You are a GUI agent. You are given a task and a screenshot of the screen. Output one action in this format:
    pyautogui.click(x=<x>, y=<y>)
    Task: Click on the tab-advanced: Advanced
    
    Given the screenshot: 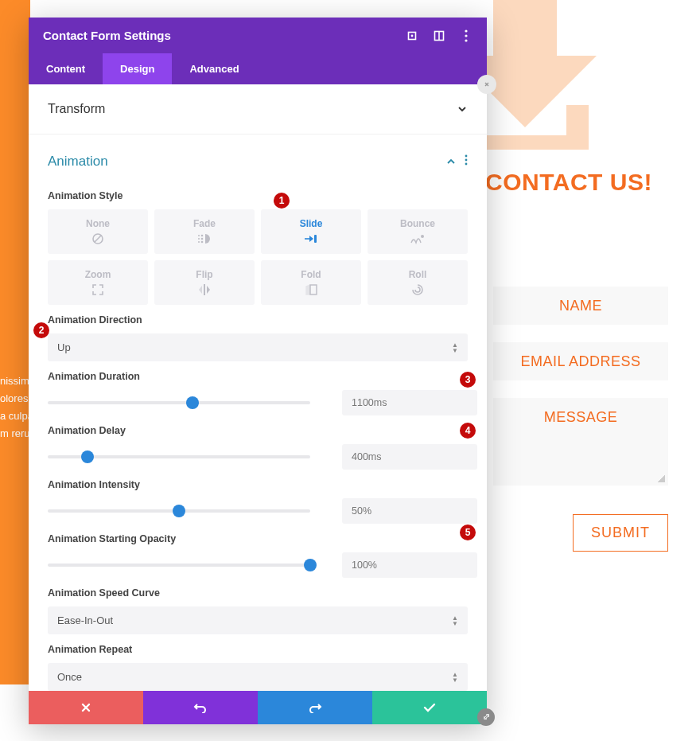 What is the action you would take?
    pyautogui.click(x=214, y=68)
    